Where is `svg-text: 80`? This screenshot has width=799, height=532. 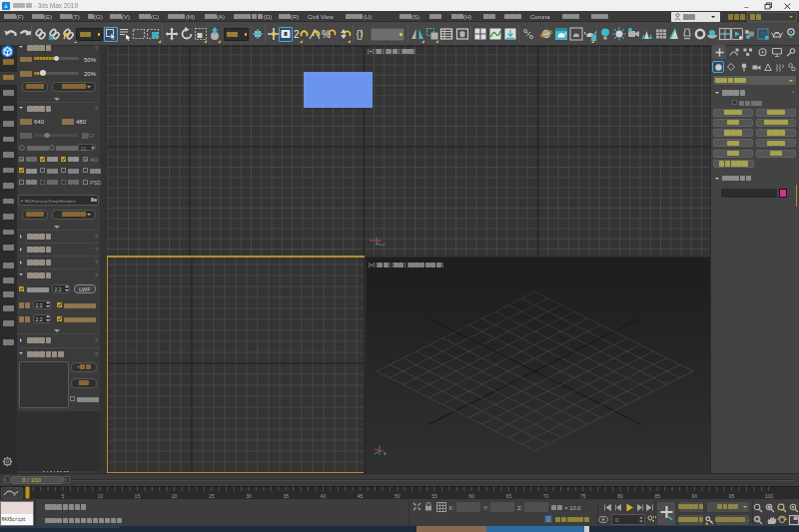
svg-text: 80 is located at coordinates (620, 496).